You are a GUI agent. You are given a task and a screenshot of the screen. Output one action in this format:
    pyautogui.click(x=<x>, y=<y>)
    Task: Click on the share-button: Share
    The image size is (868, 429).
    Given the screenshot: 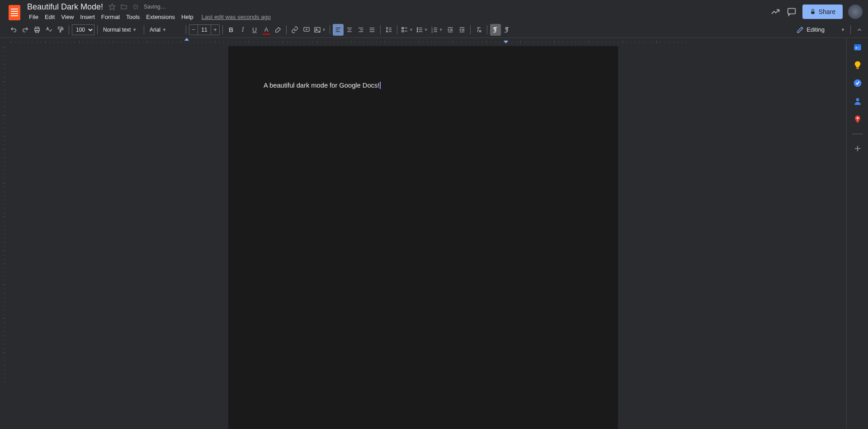 What is the action you would take?
    pyautogui.click(x=823, y=12)
    